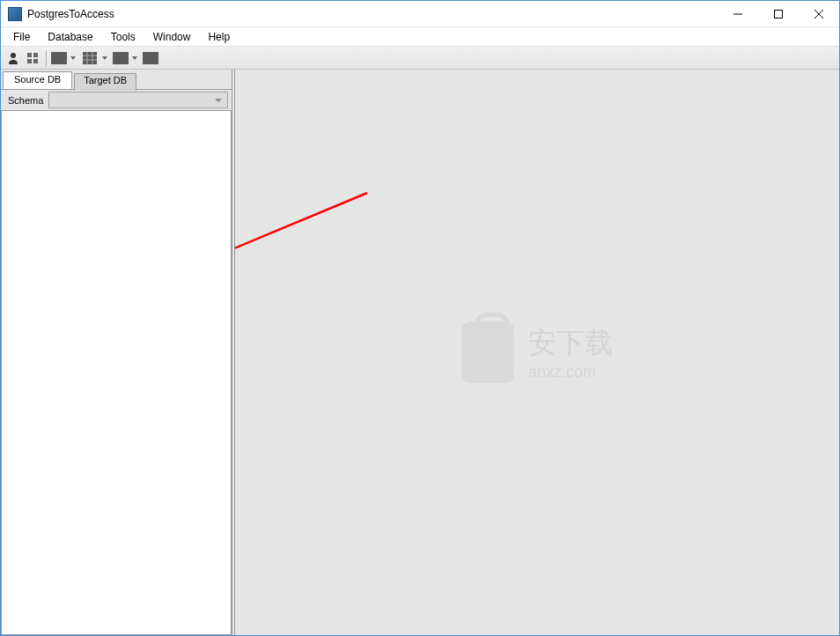 The image size is (840, 636). I want to click on watermark-text: 安下载, so click(571, 344).